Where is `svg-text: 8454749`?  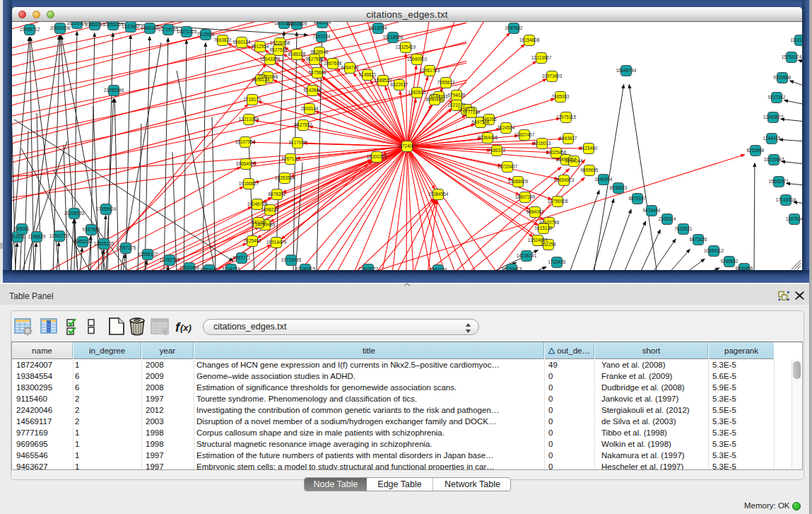 svg-text: 8454749 is located at coordinates (351, 68).